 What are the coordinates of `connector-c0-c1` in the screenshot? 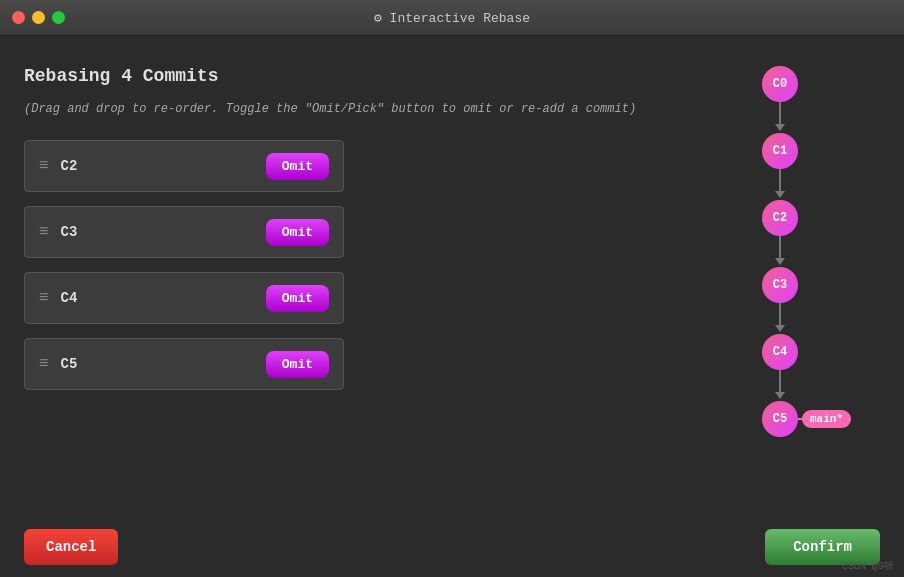 It's located at (780, 118).